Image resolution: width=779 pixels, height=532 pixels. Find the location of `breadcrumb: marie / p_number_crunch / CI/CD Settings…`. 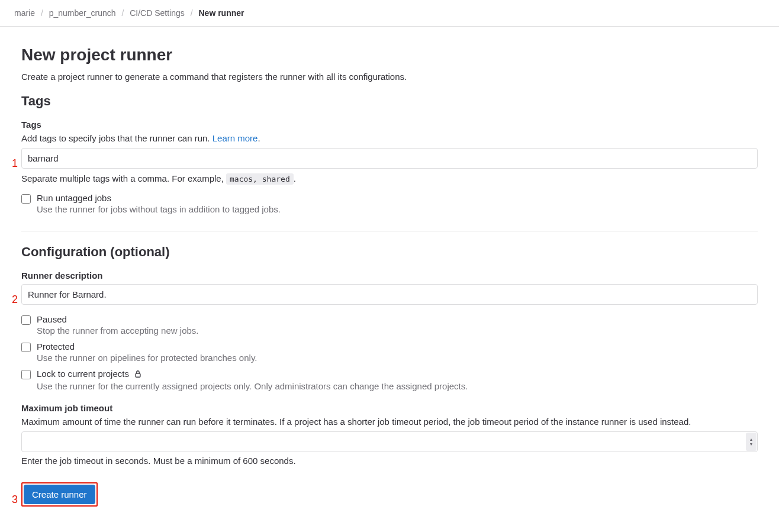

breadcrumb: marie / p_number_crunch / CI/CD Settings… is located at coordinates (390, 13).